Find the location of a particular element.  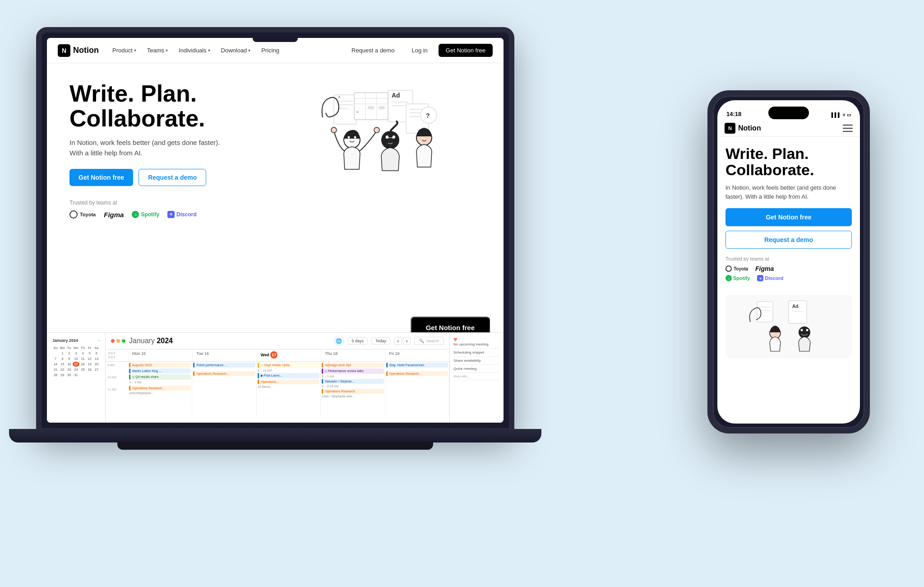

login-button: Log in is located at coordinates (420, 51).